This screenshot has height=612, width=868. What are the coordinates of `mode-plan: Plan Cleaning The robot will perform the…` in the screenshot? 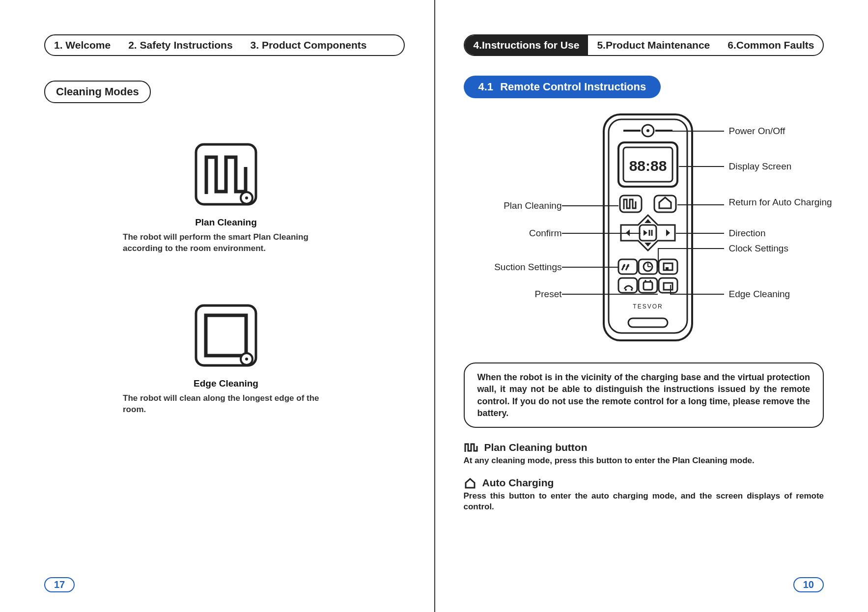 It's located at (226, 198).